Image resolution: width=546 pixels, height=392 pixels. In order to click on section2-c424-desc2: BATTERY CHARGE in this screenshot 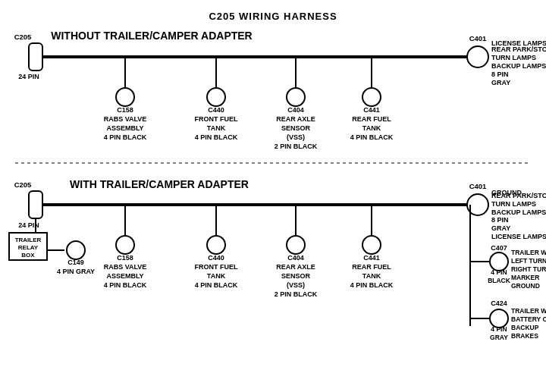, I will do `click(529, 319)`.